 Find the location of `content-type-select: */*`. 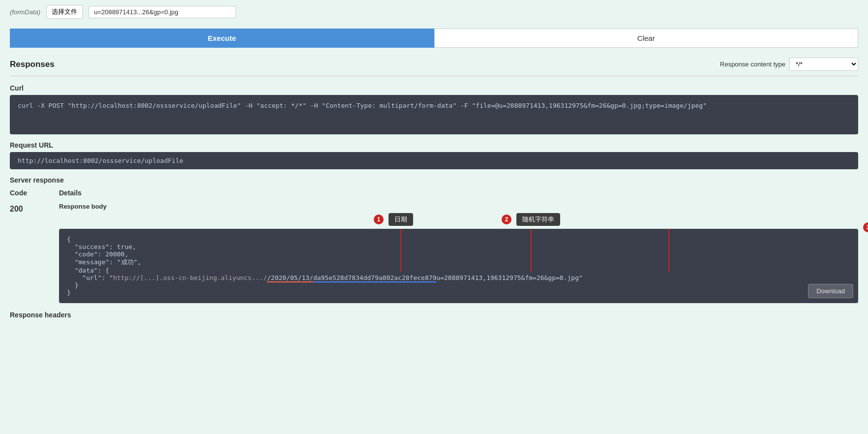

content-type-select: */* is located at coordinates (824, 64).